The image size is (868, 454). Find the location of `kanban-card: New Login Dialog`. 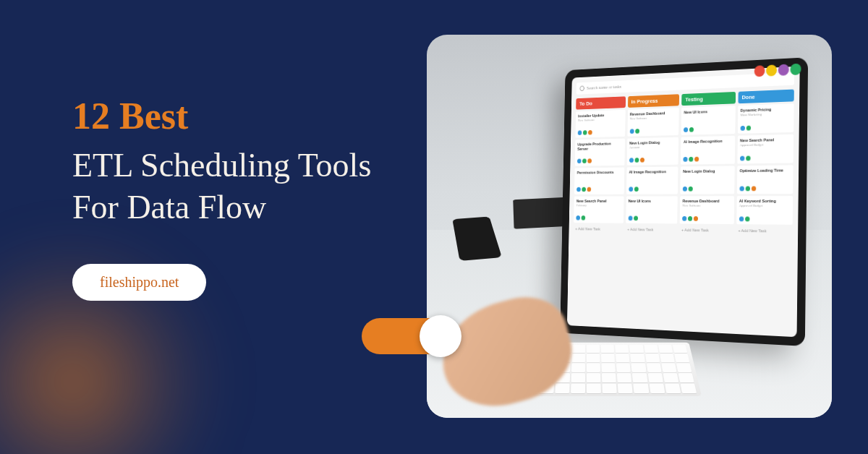

kanban-card: New Login Dialog is located at coordinates (707, 179).